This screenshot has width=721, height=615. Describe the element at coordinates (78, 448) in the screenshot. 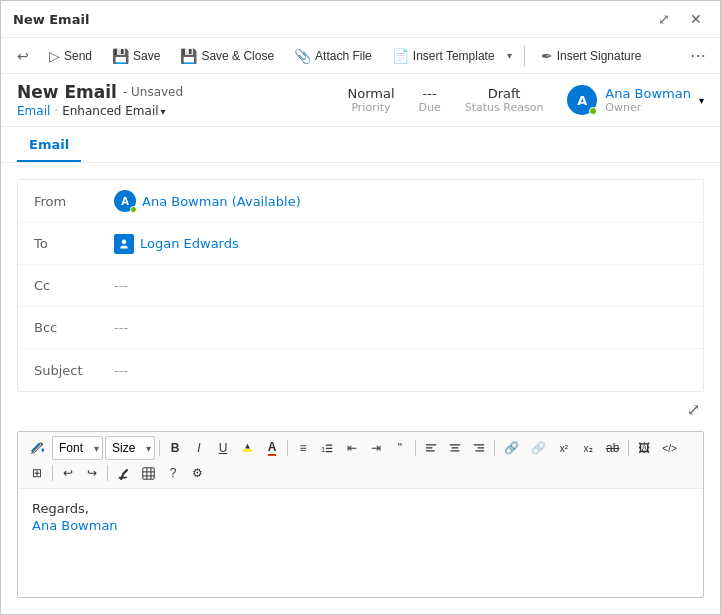

I see `font-select: Font` at that location.